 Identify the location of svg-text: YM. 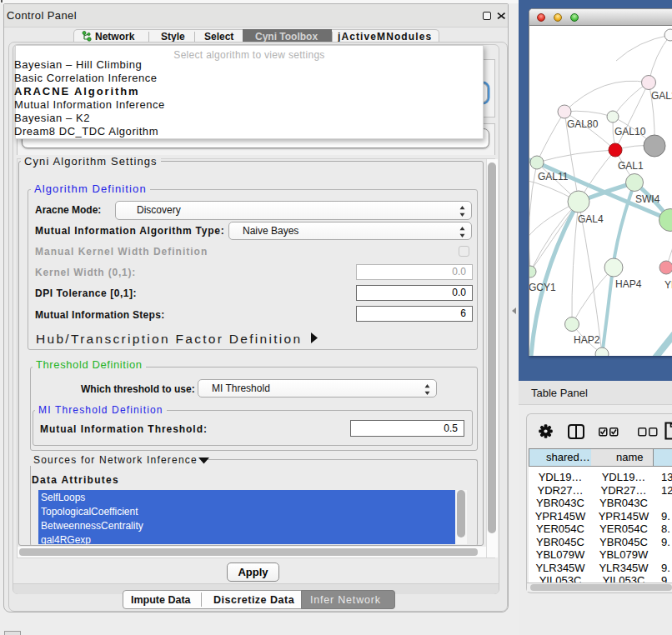
(669, 285).